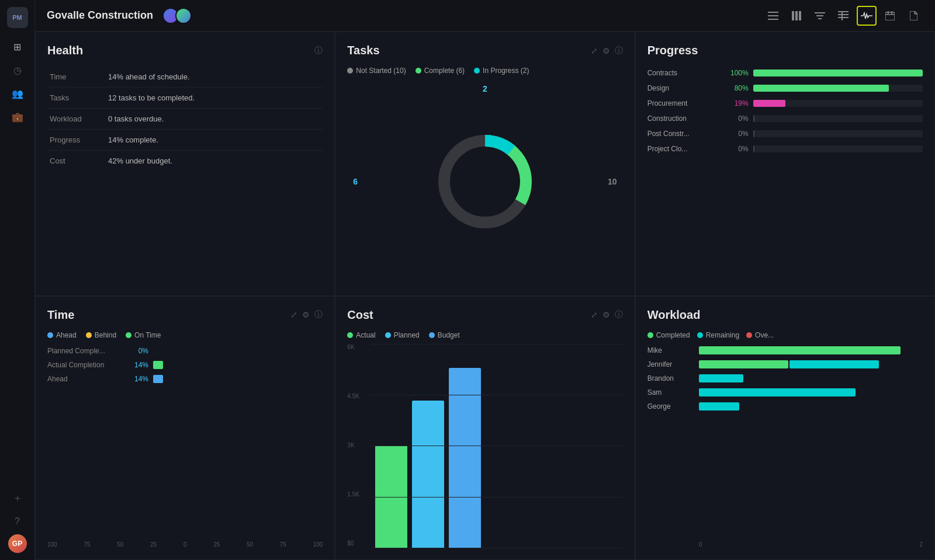 This screenshot has width=935, height=560. Describe the element at coordinates (62, 335) in the screenshot. I see `time-legend-item: Ahead` at that location.